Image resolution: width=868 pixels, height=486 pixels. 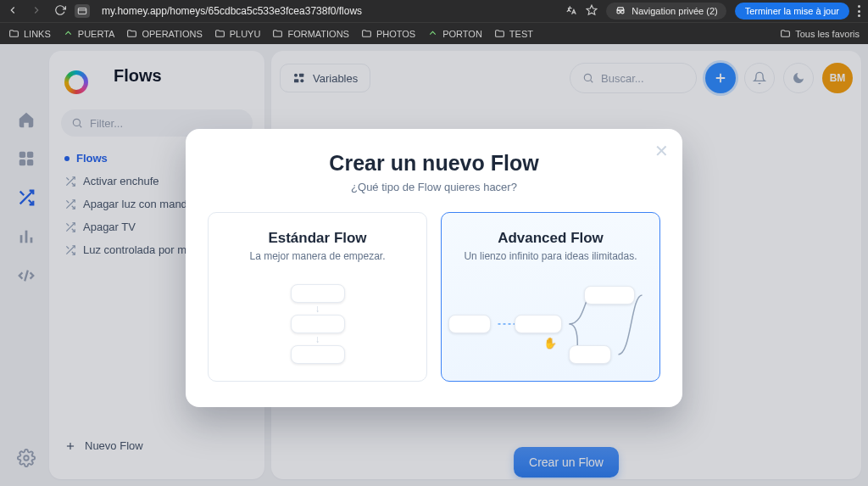 What do you see at coordinates (514, 34) in the screenshot?
I see `bookmark-test: TEST` at bounding box center [514, 34].